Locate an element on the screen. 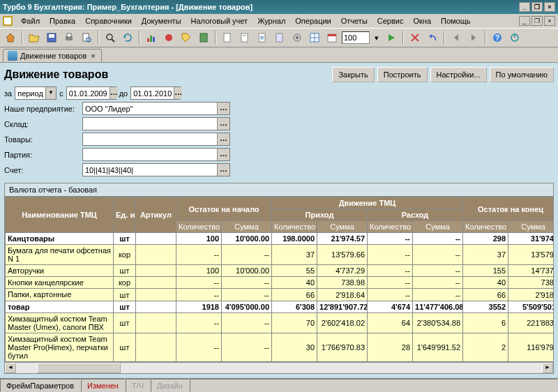 This screenshot has width=558, height=392. settings-button: Настройки... is located at coordinates (459, 75).